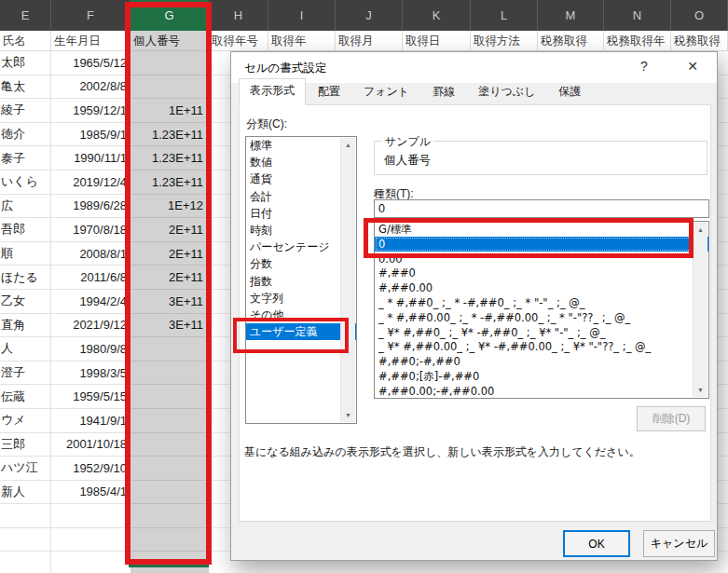 The height and width of the screenshot is (573, 728). What do you see at coordinates (170, 15) in the screenshot?
I see `column-header: G` at bounding box center [170, 15].